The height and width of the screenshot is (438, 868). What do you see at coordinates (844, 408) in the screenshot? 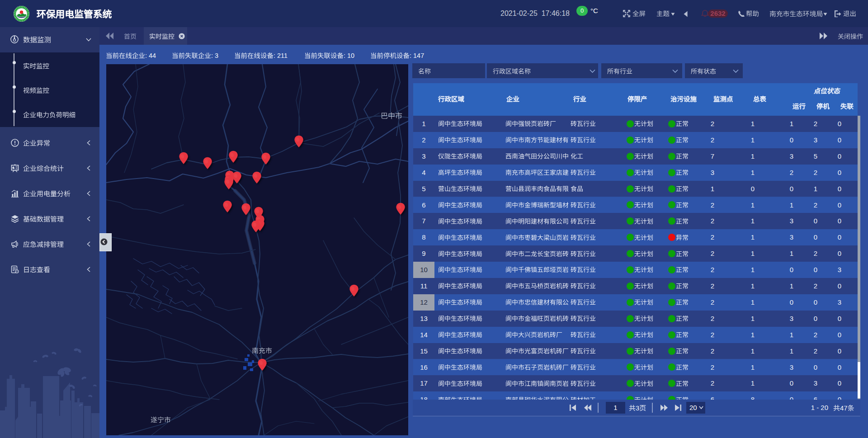
I see `svg-text: 47` at bounding box center [844, 408].